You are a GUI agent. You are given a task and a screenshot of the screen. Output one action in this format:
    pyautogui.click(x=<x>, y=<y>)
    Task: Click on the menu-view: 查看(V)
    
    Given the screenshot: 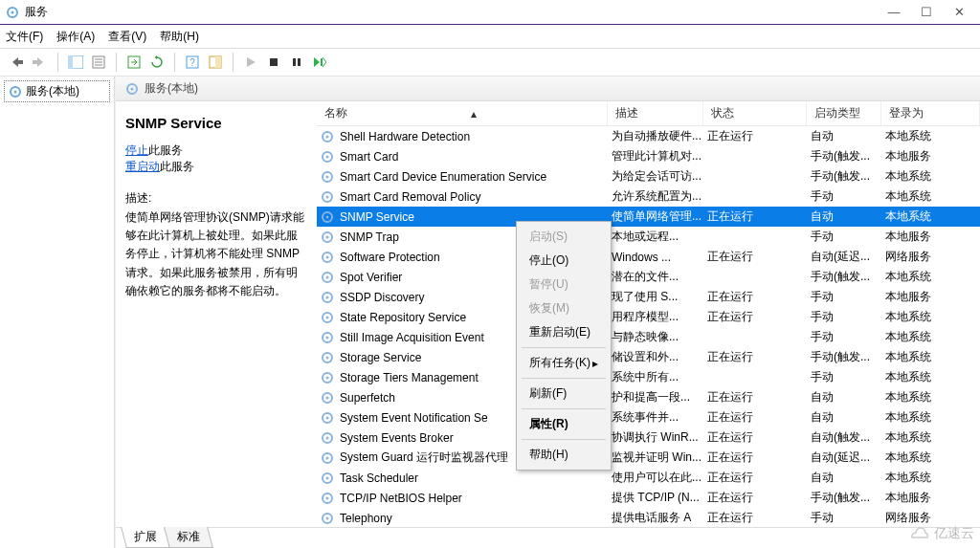 What is the action you would take?
    pyautogui.click(x=127, y=36)
    